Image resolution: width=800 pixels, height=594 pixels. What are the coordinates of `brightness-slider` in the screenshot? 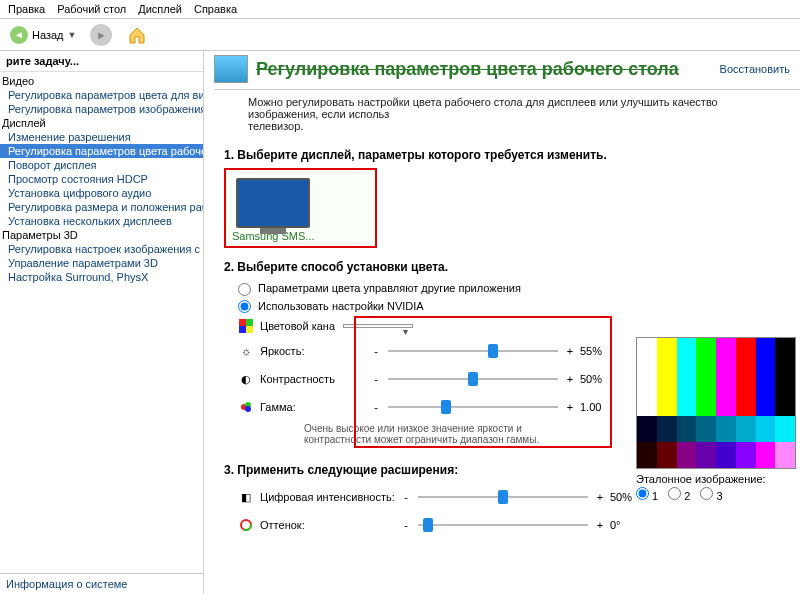 It's located at (473, 351).